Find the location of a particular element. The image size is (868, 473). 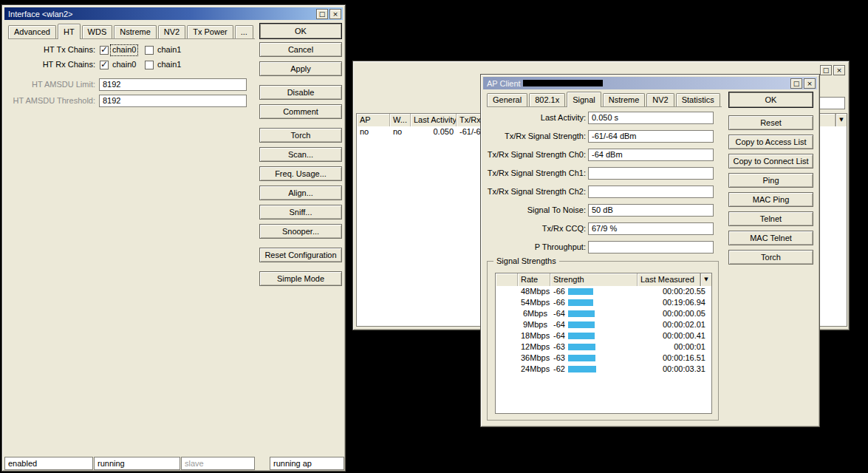

copy-to-connect-list-button: Copy to Connect List is located at coordinates (771, 161).